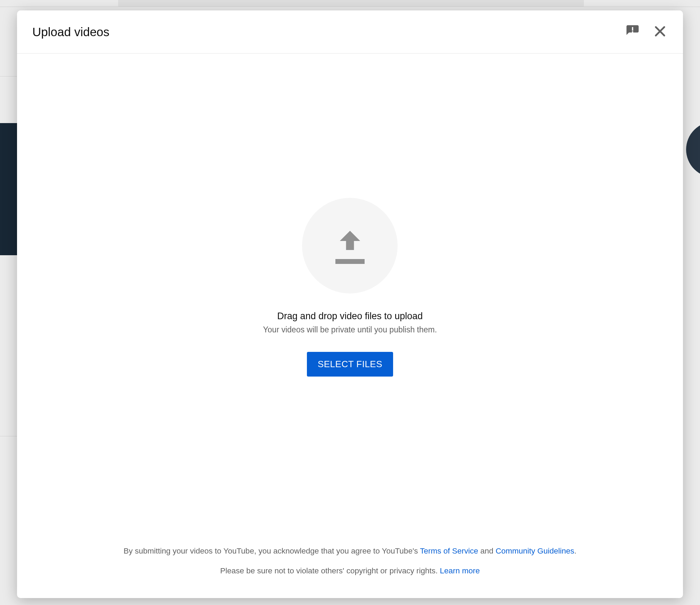 The width and height of the screenshot is (700, 605). Describe the element at coordinates (272, 551) in the screenshot. I see `footer-text: By submitting your videos to YouTube, yo…` at that location.